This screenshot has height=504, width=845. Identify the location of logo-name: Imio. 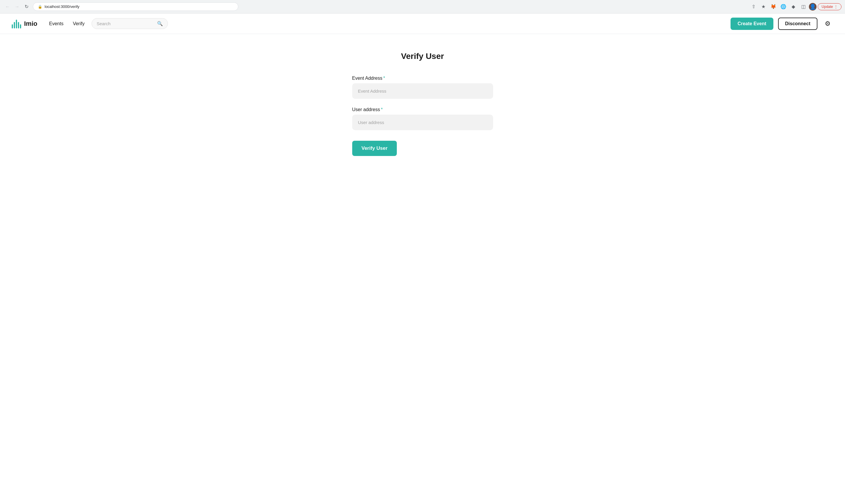
(31, 24).